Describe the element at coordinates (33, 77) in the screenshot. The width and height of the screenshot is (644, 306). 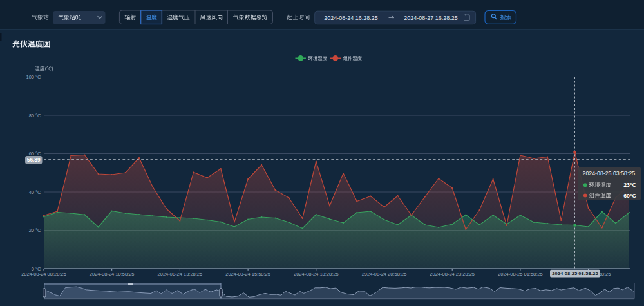
I see `svg-text: 100 °C` at that location.